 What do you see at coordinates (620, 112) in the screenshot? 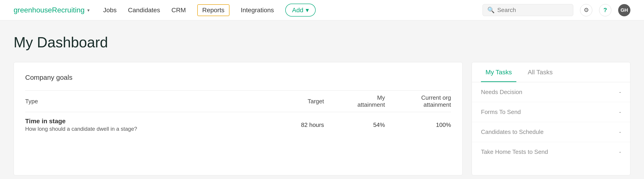
I see `task-forms-to-send-value: -` at bounding box center [620, 112].